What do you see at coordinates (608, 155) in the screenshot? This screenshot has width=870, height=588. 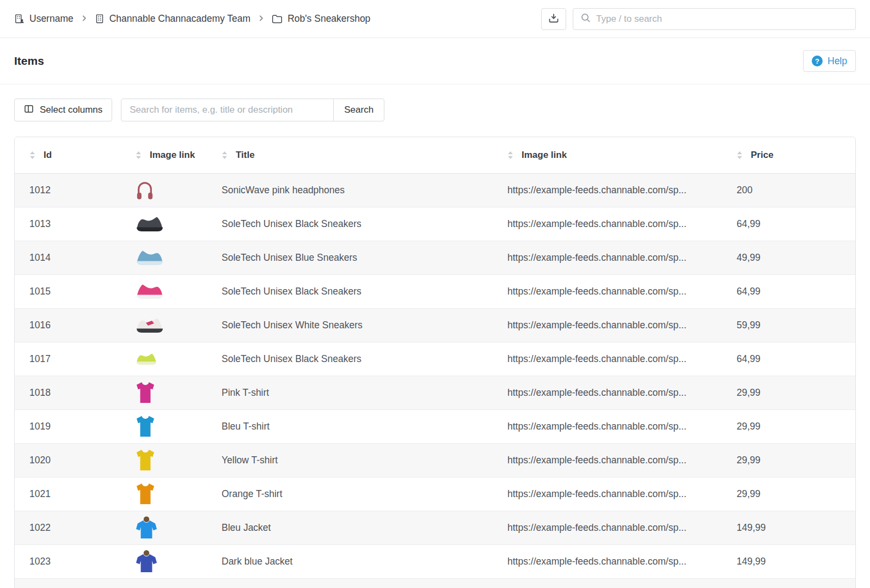 I see `column-header-image-link-2: Image link` at bounding box center [608, 155].